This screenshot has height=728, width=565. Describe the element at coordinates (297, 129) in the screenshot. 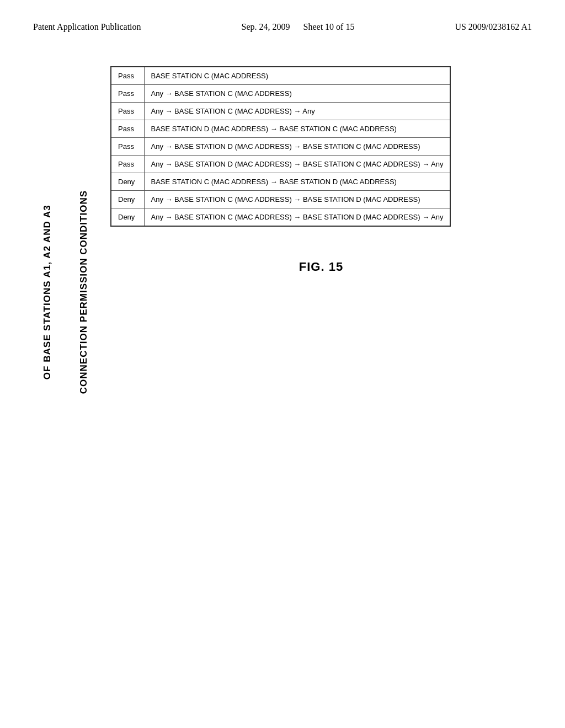

I see `condition-cell: BASE STATION D (MAC ADDRESS) → BASE STAT…` at that location.